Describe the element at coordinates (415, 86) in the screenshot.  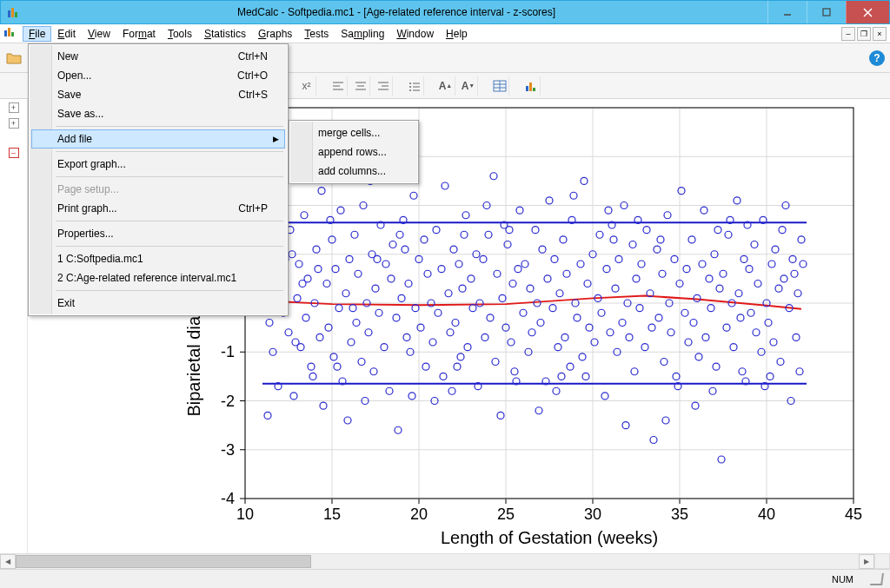
I see `bullet-list-icon` at that location.